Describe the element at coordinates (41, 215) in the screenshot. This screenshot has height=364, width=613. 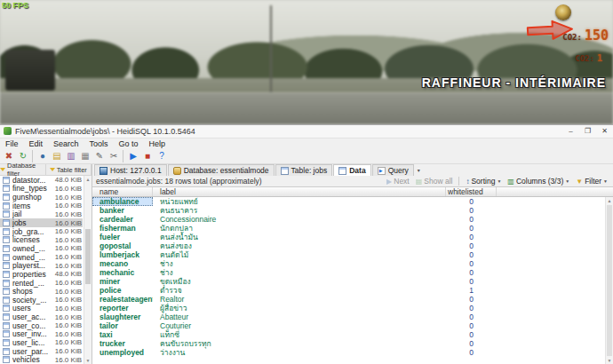
I see `table-list-item: jail 16.0 KiB` at that location.